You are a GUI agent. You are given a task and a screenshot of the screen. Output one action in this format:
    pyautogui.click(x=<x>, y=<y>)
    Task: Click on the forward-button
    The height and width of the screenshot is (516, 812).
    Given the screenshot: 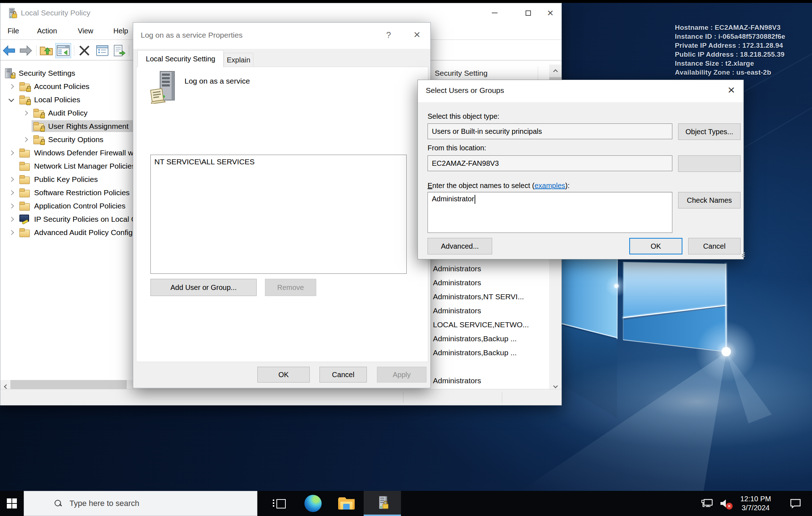 What is the action you would take?
    pyautogui.click(x=26, y=51)
    